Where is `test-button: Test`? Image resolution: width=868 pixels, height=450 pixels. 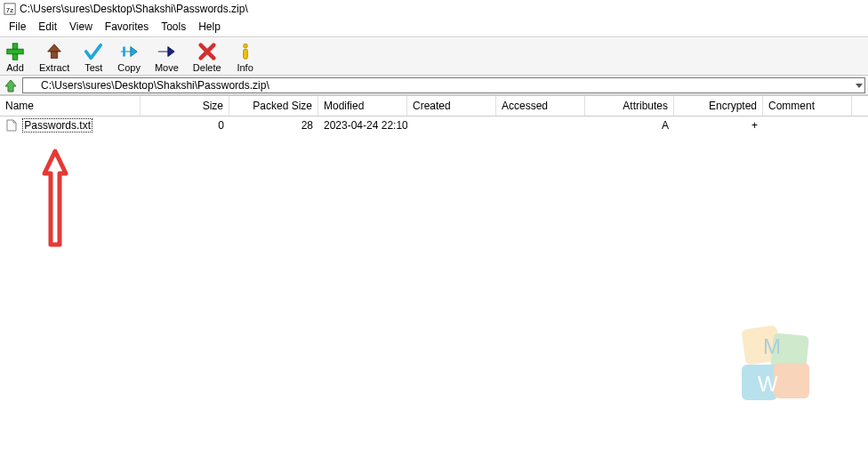
test-button: Test is located at coordinates (93, 57).